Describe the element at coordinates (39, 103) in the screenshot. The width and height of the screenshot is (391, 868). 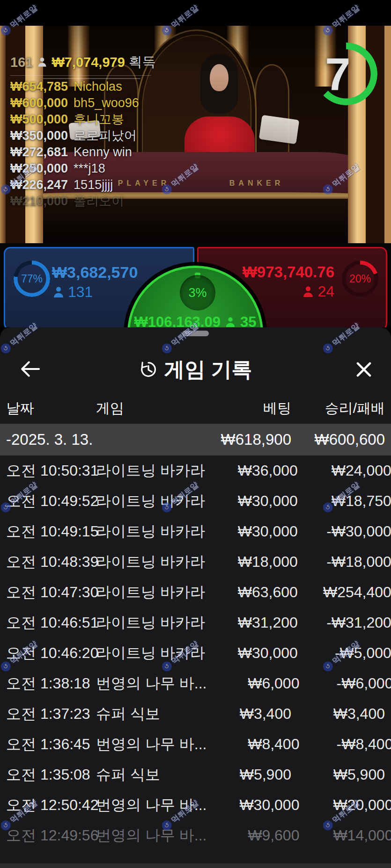
I see `winner-amount: ₩600,000` at that location.